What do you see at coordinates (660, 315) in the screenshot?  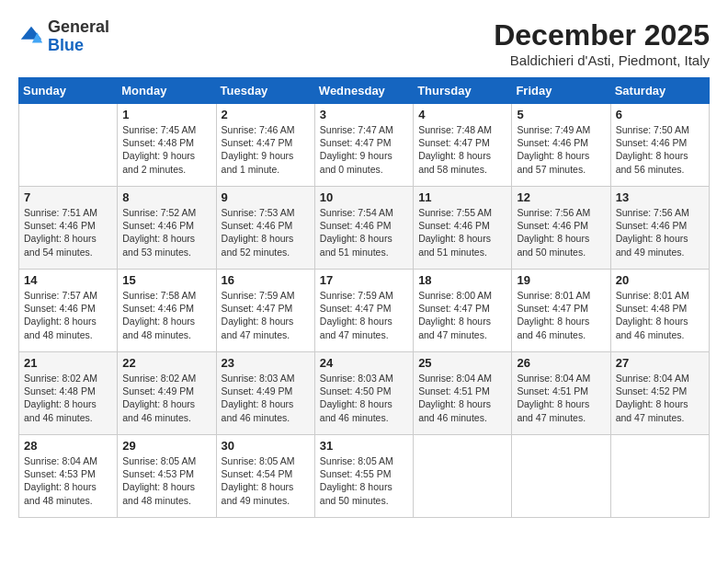 I see `day-info: Sunrise: 8:01 AMSunset: 4:48 PMDaylight:…` at bounding box center [660, 315].